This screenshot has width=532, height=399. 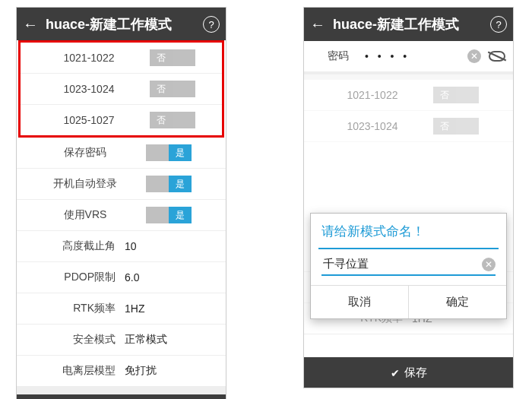 I want to click on toggle-use-vrs: 是, so click(x=169, y=215).